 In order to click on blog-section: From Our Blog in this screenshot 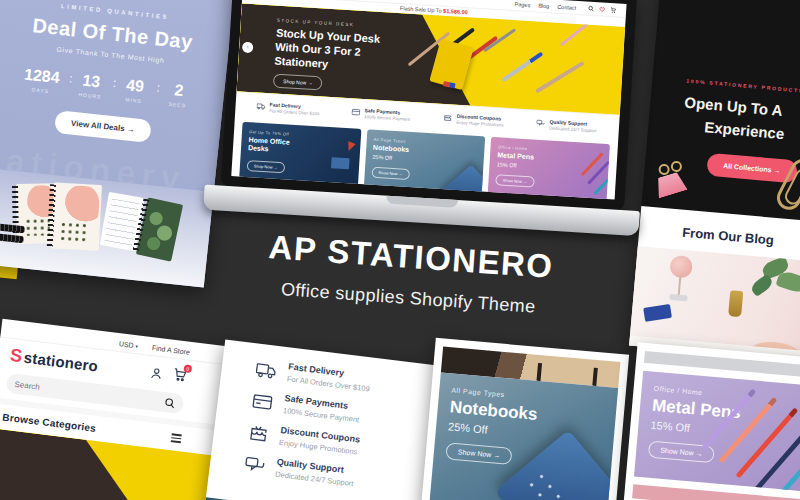, I will do `click(714, 284)`.